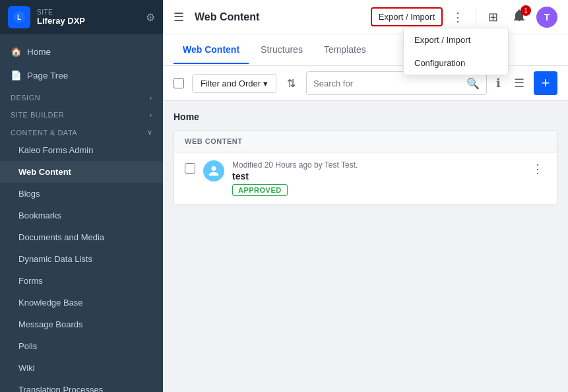 The height and width of the screenshot is (392, 568). What do you see at coordinates (456, 51) in the screenshot?
I see `dropdown-menu: Export / Import Configuration` at bounding box center [456, 51].